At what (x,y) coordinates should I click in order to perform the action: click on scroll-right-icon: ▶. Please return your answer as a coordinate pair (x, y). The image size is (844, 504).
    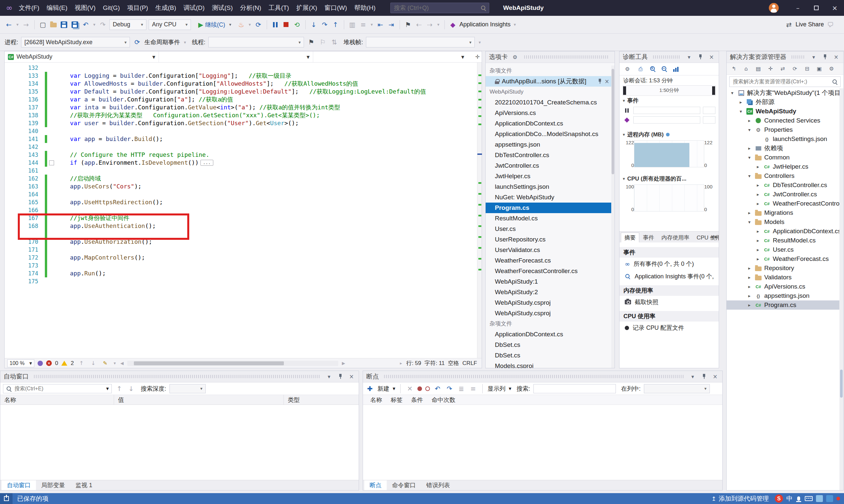
    Looking at the image, I should click on (343, 363).